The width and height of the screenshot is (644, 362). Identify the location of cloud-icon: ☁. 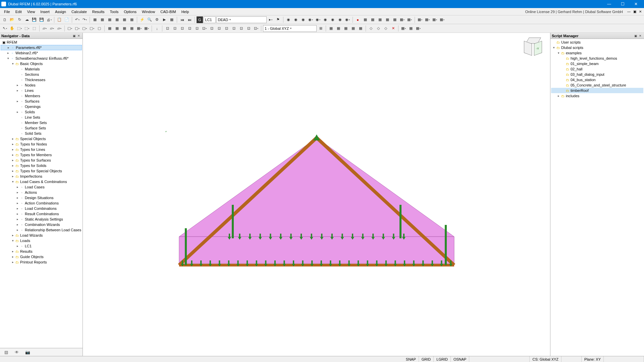
(27, 20).